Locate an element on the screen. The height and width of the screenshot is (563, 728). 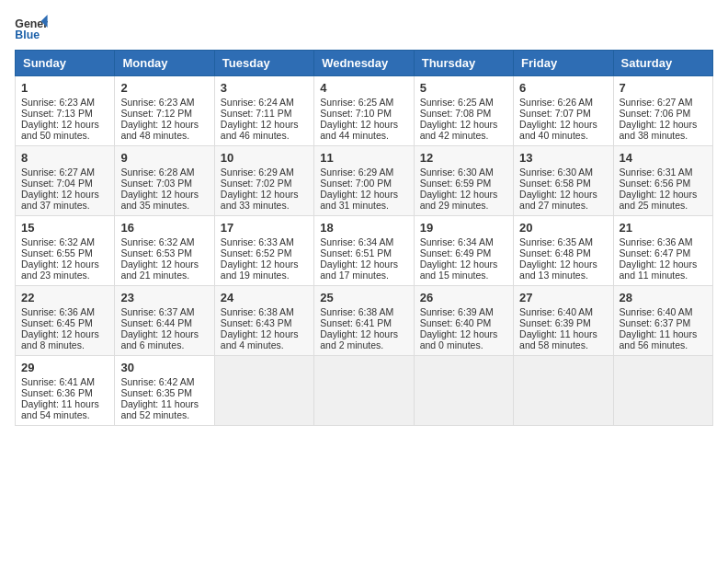
calendar-cell: 4Sunrise: 6:25 AMSunset: 7:10 PMDaylight… is located at coordinates (364, 111).